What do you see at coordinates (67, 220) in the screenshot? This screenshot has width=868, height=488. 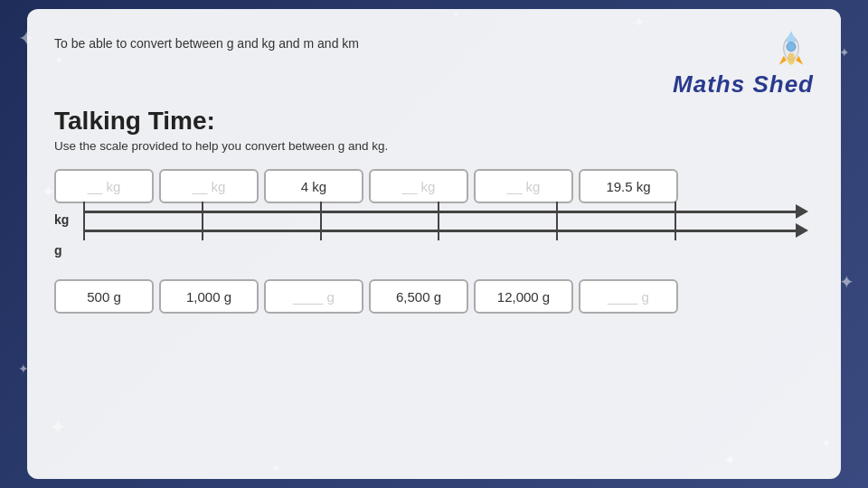 I see `kg-label: kg` at bounding box center [67, 220].